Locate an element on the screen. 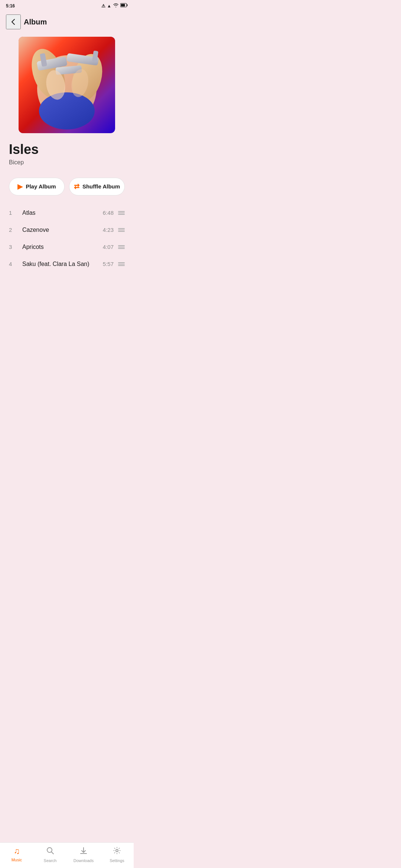  track-duration: 6:48 is located at coordinates (108, 213).